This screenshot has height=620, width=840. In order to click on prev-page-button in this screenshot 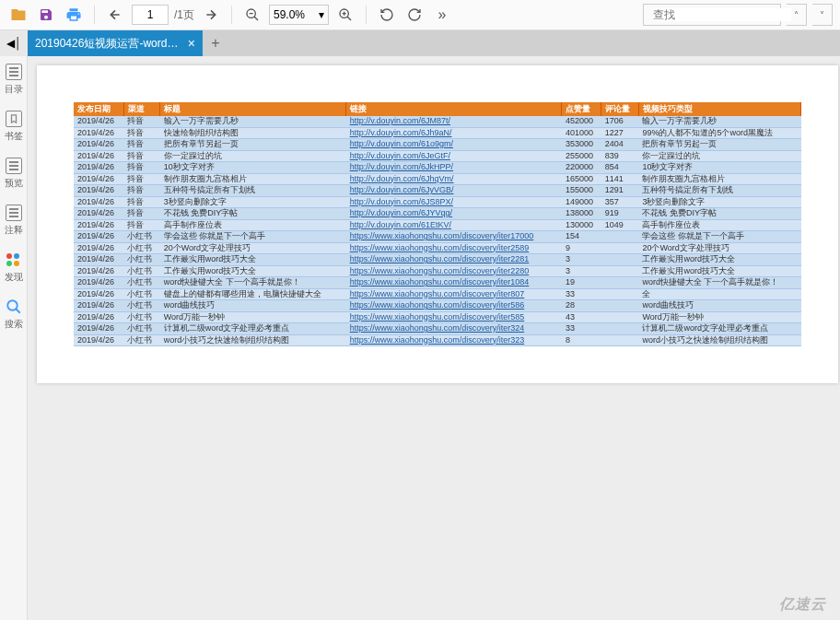, I will do `click(115, 15)`.